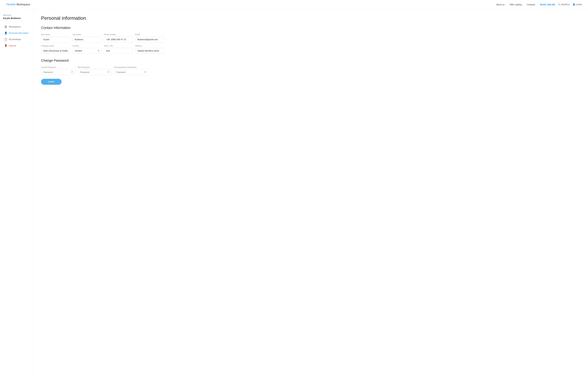 This screenshot has width=588, height=379. Describe the element at coordinates (11, 4) in the screenshot. I see `logo-blue: Flexible` at that location.